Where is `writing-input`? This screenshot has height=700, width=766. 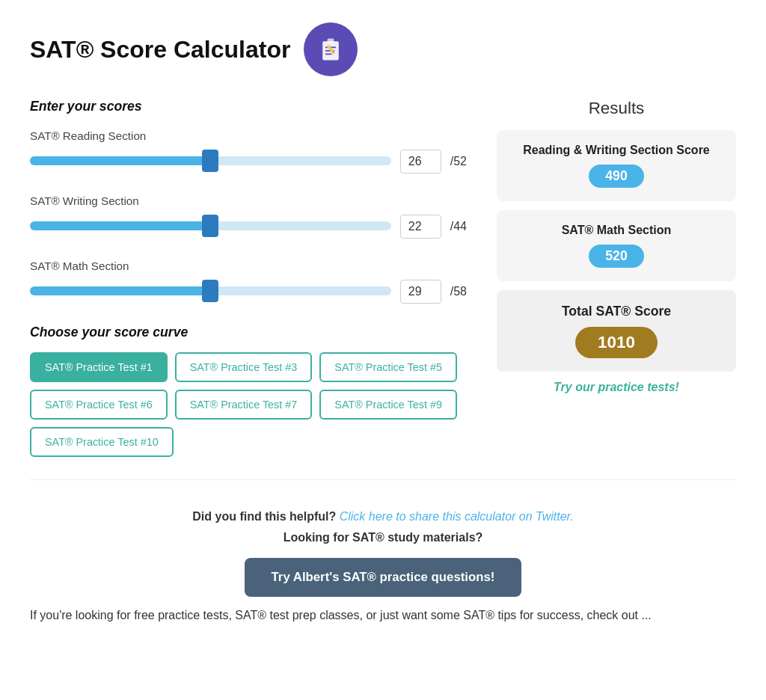
writing-input is located at coordinates (420, 227).